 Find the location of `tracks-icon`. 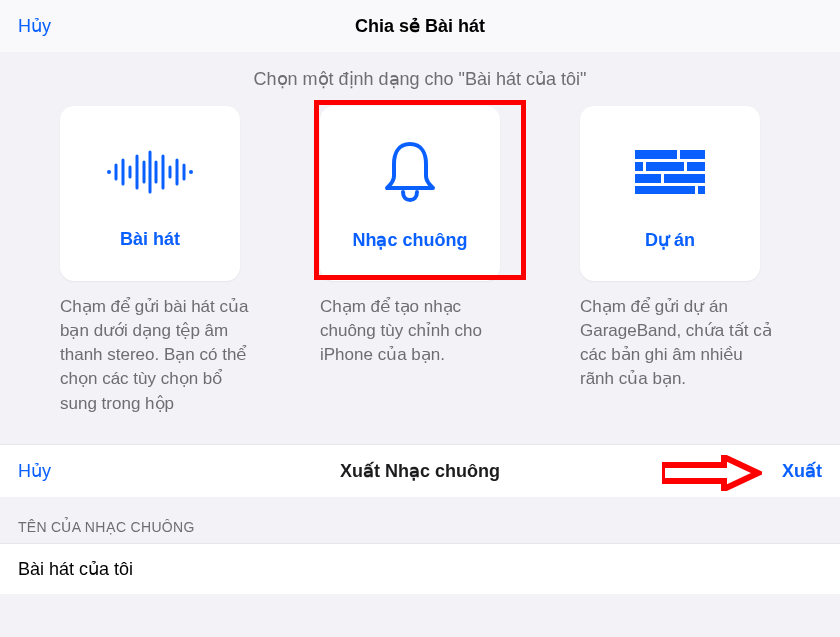

tracks-icon is located at coordinates (670, 172).